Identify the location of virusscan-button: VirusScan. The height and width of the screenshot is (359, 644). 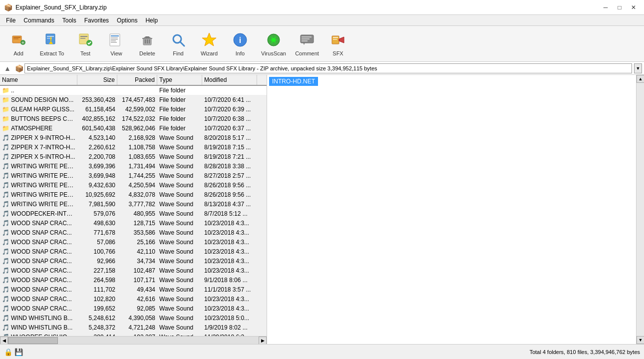
(274, 44).